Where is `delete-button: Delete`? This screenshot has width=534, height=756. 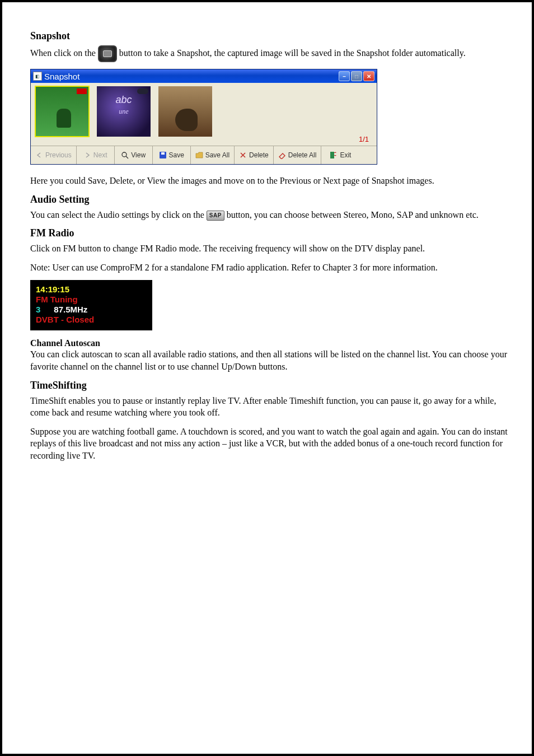 delete-button: Delete is located at coordinates (254, 155).